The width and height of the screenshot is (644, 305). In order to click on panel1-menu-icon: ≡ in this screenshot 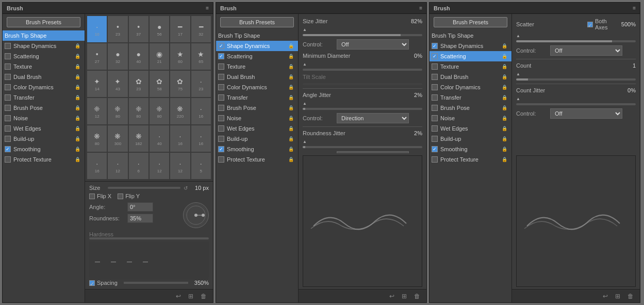, I will do `click(207, 8)`.